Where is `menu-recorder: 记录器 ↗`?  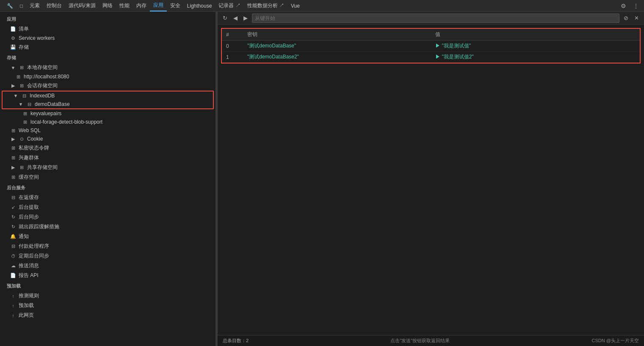 menu-recorder: 记录器 ↗ is located at coordinates (229, 6).